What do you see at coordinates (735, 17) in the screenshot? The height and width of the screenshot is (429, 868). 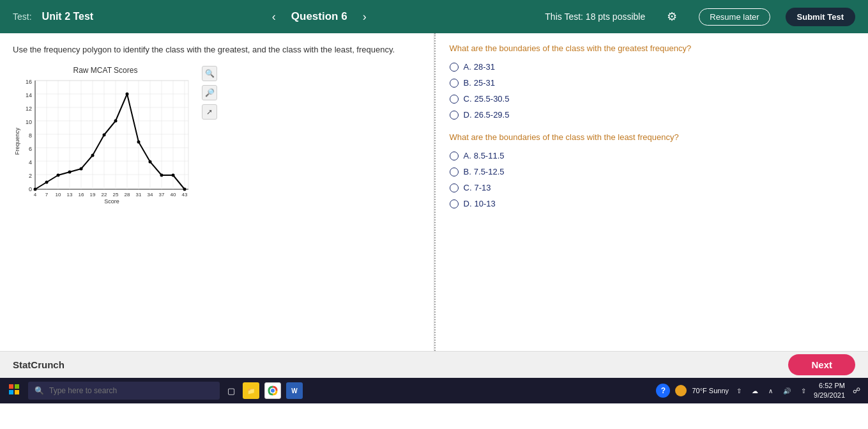 I see `resume-later-button: Resume later` at bounding box center [735, 17].